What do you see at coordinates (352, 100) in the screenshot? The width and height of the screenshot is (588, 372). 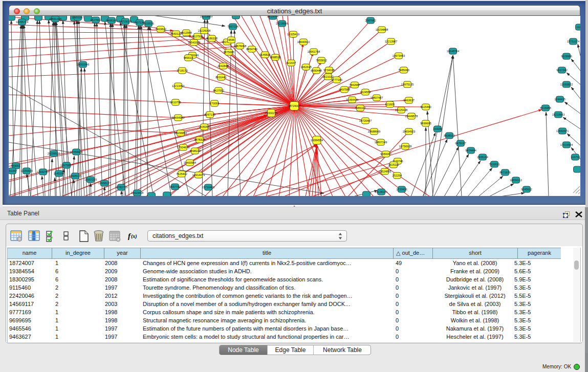 I see `svg-text: 21364436` at bounding box center [352, 100].